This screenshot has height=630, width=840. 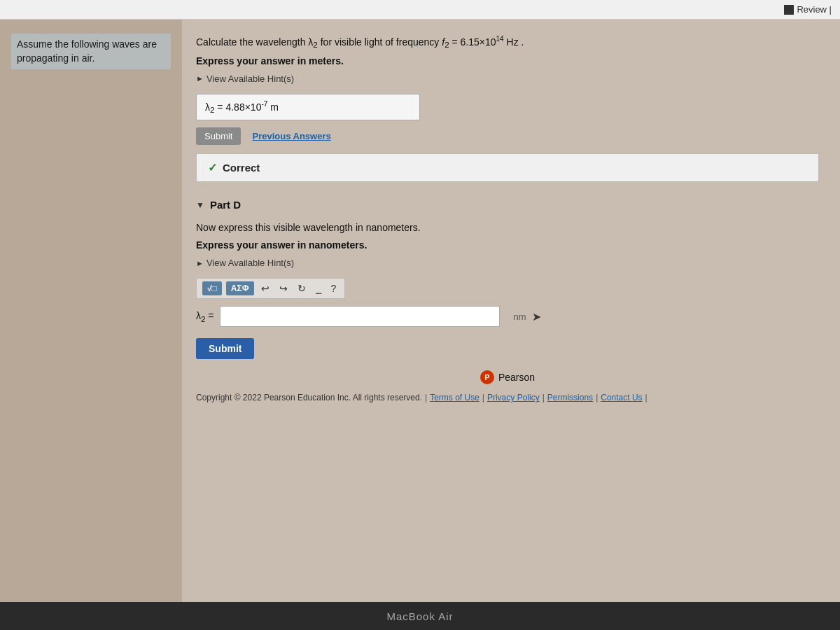 What do you see at coordinates (318, 288) in the screenshot?
I see `equals-button: ⎯` at bounding box center [318, 288].